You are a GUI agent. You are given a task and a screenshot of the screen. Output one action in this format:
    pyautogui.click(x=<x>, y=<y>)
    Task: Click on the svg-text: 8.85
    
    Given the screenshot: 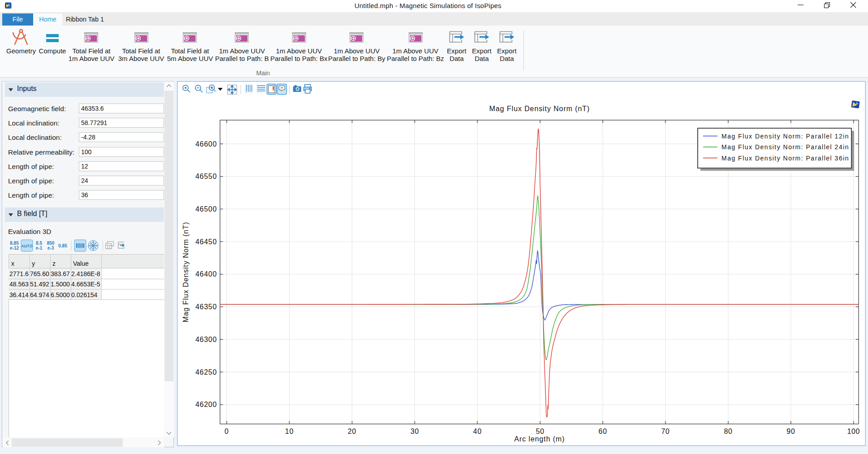 What is the action you would take?
    pyautogui.click(x=14, y=243)
    